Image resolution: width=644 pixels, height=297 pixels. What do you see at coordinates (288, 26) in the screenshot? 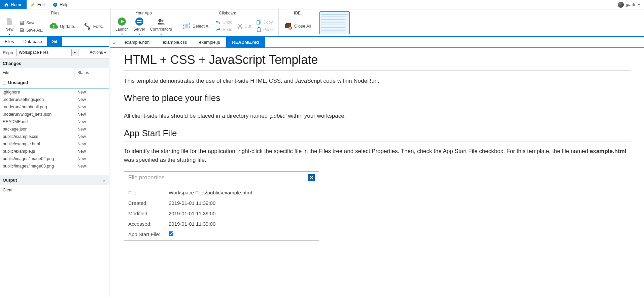
I see `close-all-icon` at bounding box center [288, 26].